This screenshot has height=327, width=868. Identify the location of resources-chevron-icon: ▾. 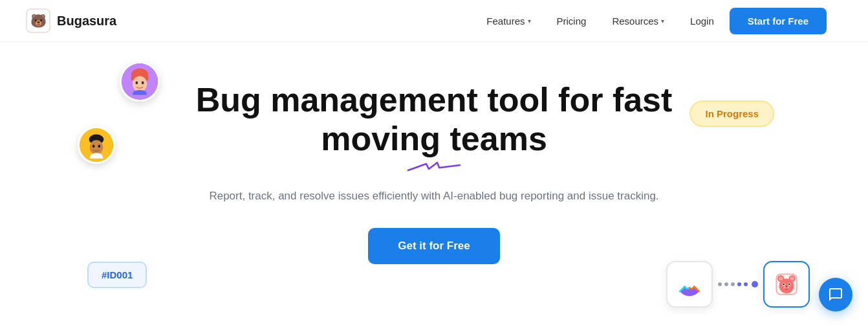
(662, 21).